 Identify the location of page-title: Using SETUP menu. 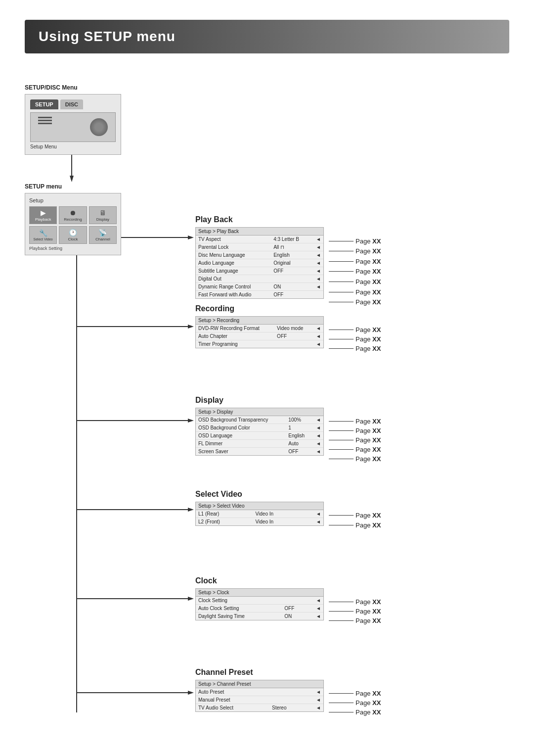
(267, 37).